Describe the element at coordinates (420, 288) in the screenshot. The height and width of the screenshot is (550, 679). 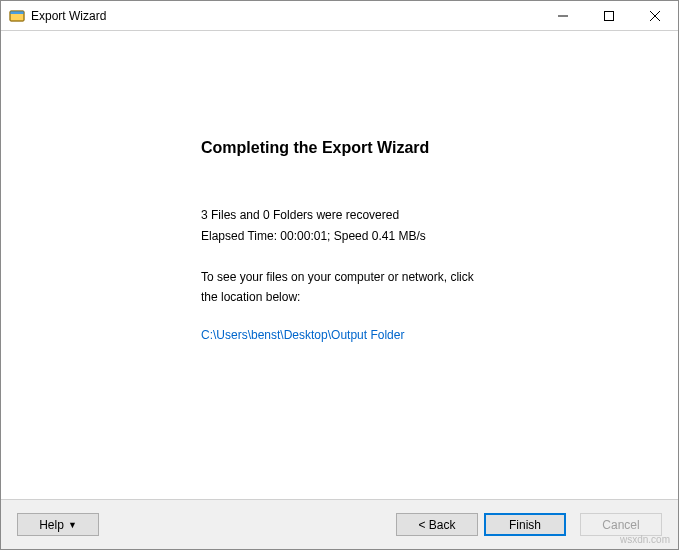
I see `location-hint: To see your files on your computer or ne…` at that location.